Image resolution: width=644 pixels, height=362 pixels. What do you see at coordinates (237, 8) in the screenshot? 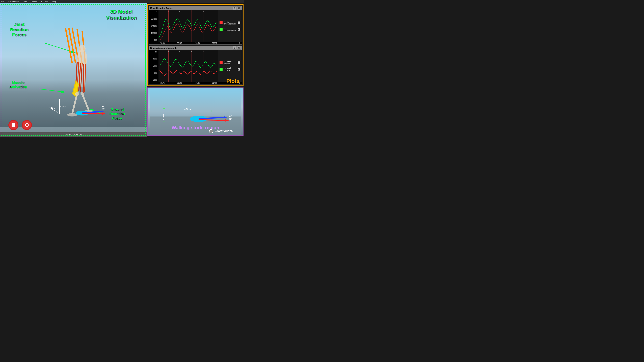
I see `plot1-controls: ⚙ ✕` at bounding box center [237, 8].